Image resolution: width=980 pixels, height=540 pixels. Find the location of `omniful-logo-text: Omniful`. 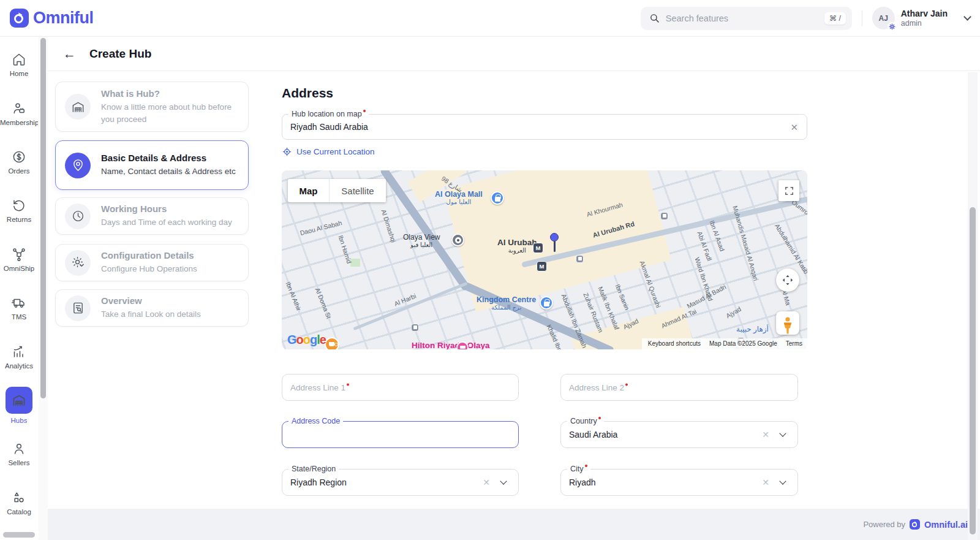

omniful-logo-text: Omniful is located at coordinates (64, 18).